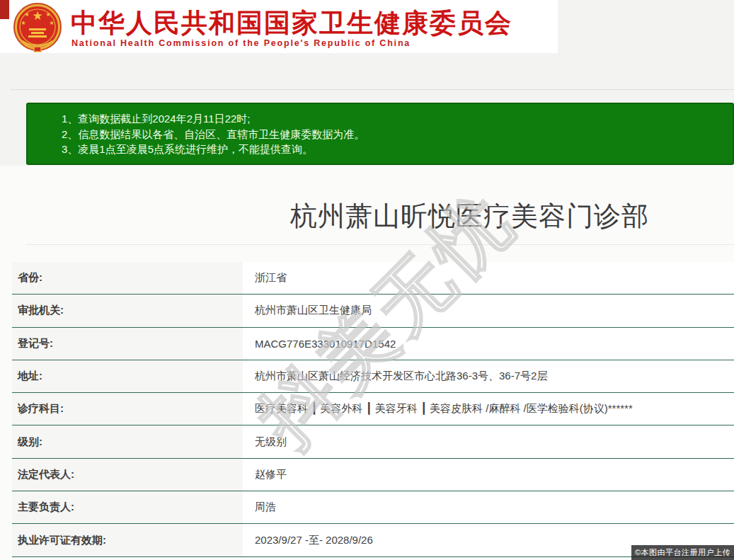  I want to click on row-label: 法定代表人:, so click(127, 474).